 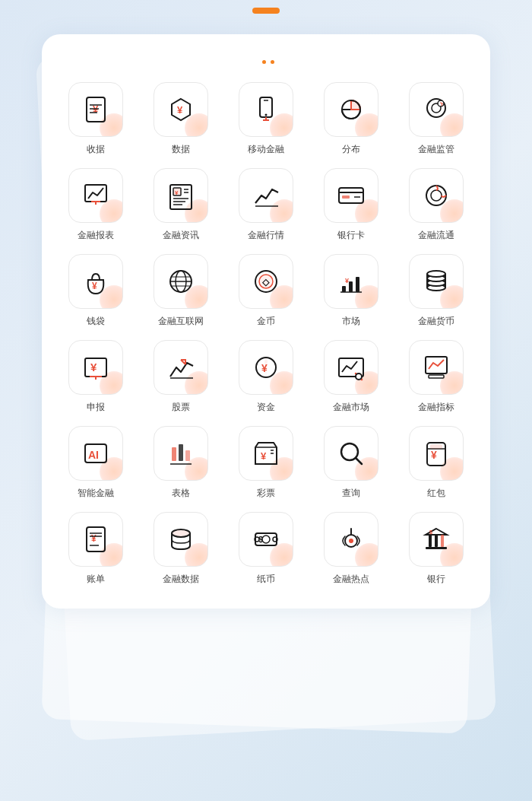 I want to click on icon-label-gupiao: 股票, so click(x=181, y=408).